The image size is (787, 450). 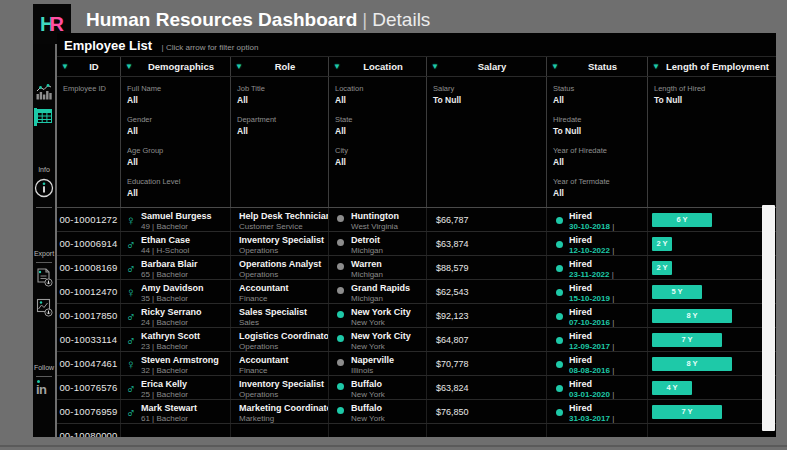 I want to click on hire-date: 31-03-2017, so click(x=590, y=418).